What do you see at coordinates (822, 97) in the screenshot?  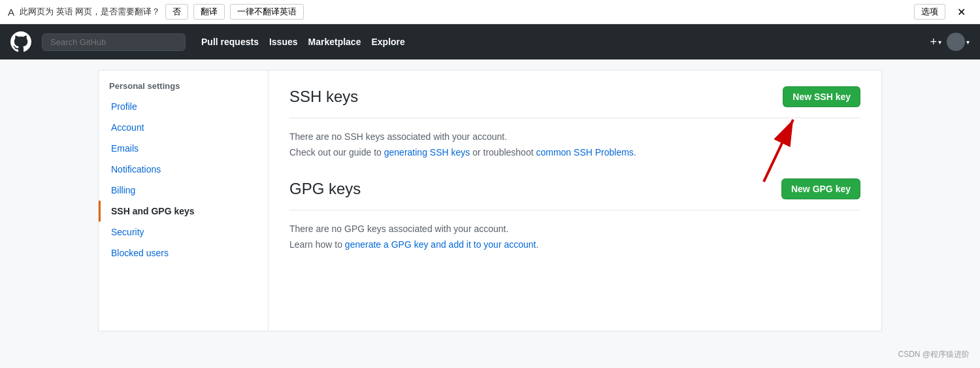 I see `new-ssh-key-button: New SSH key` at bounding box center [822, 97].